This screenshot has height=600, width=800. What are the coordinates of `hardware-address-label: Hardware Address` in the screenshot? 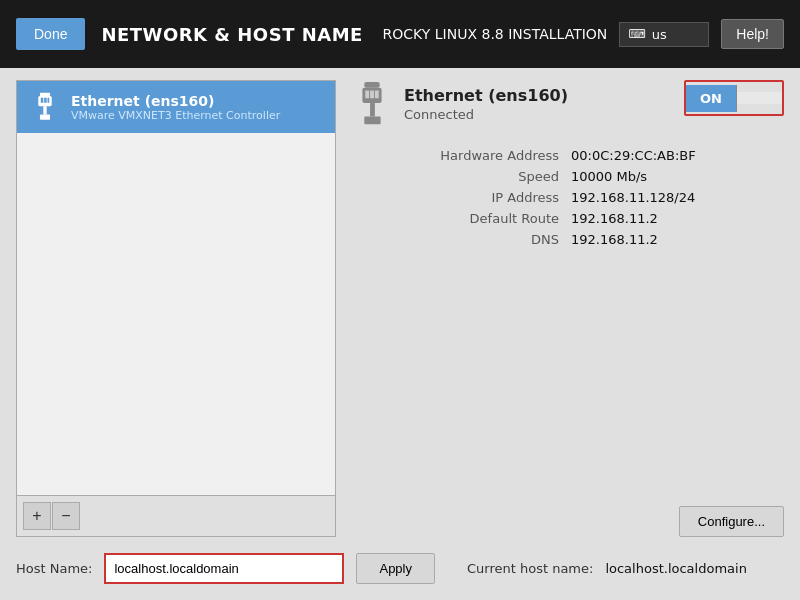 It's located at (456, 156).